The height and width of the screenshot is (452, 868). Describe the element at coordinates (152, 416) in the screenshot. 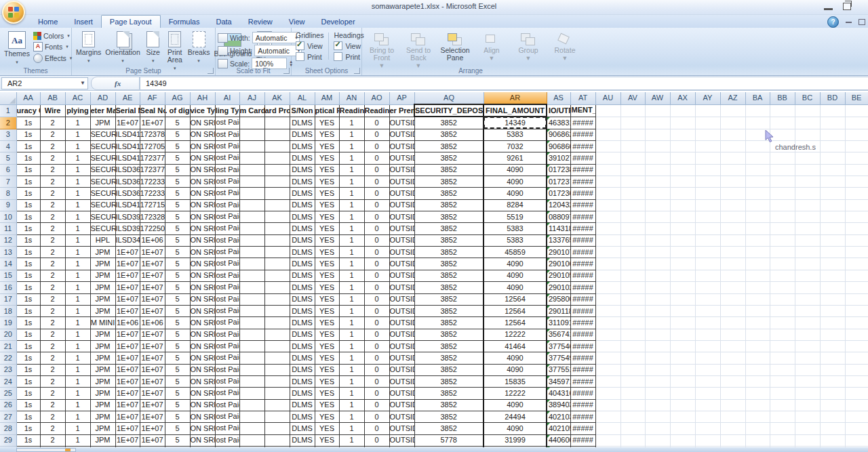

I see `cell-AF27: 1E+07` at that location.